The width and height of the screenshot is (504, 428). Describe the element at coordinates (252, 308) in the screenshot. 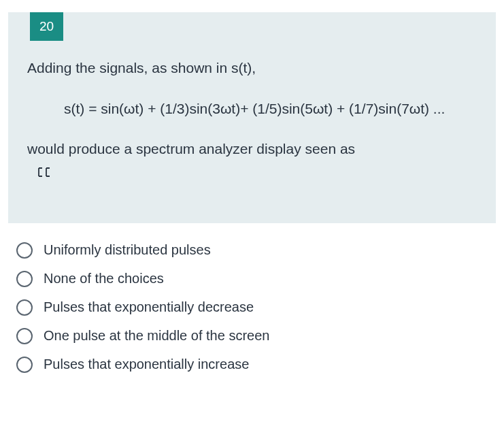

I see `option-row: Pulses that exponentially decrease` at that location.